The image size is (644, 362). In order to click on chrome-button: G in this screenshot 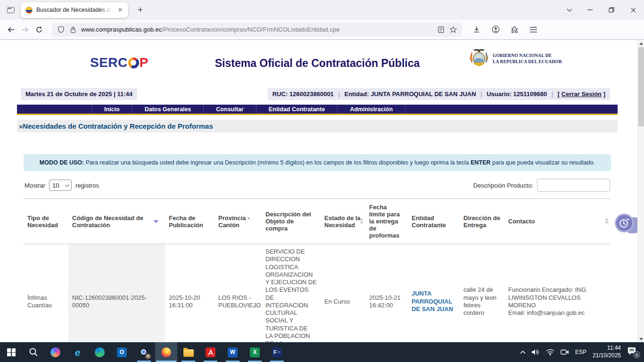, I will do `click(144, 352)`.